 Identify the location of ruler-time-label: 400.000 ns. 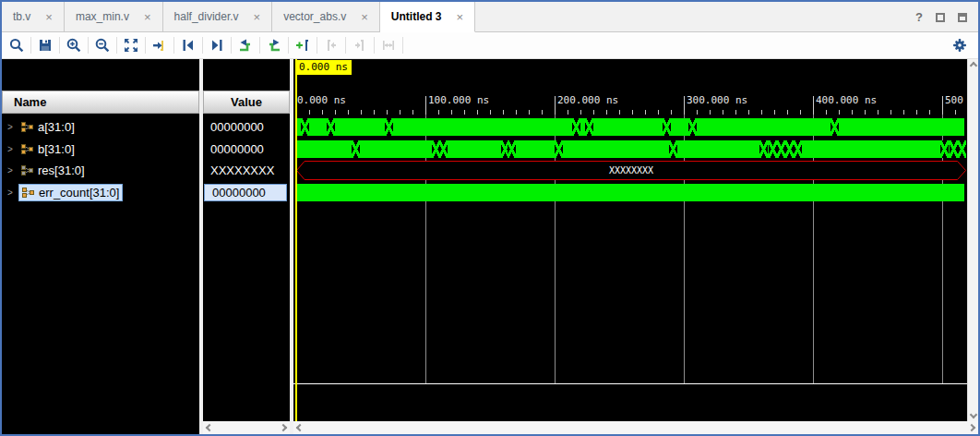
(846, 100).